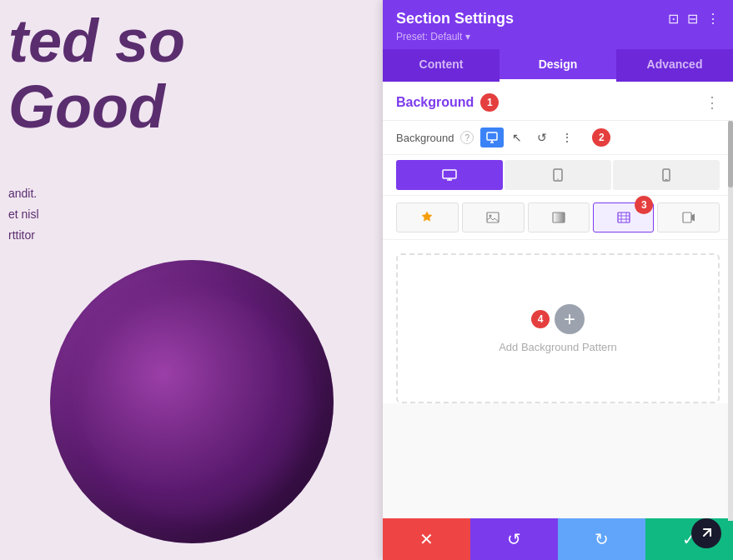  I want to click on bg-type-pattern-group: 3, so click(624, 218).